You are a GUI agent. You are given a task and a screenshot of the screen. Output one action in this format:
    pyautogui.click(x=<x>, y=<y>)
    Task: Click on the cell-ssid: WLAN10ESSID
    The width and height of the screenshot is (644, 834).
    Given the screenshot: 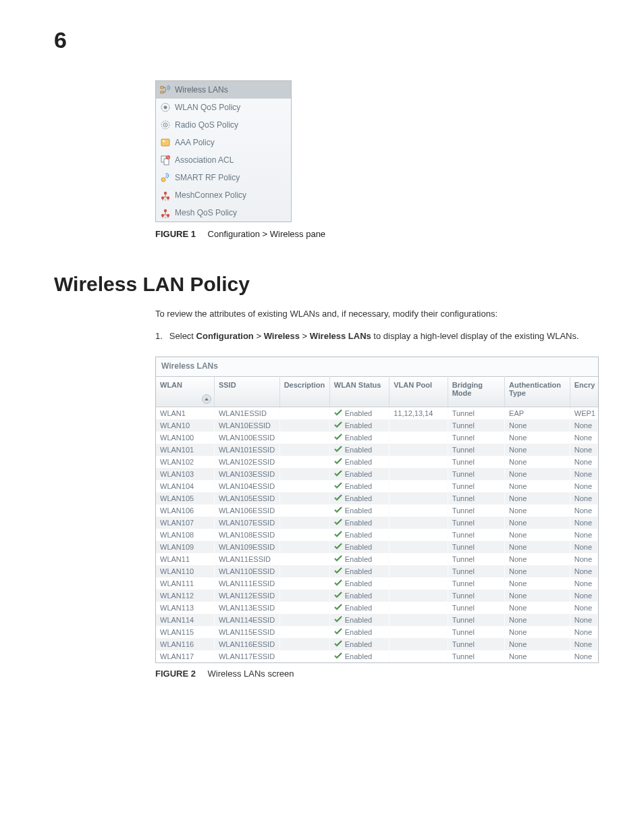 What is the action you would take?
    pyautogui.click(x=247, y=425)
    